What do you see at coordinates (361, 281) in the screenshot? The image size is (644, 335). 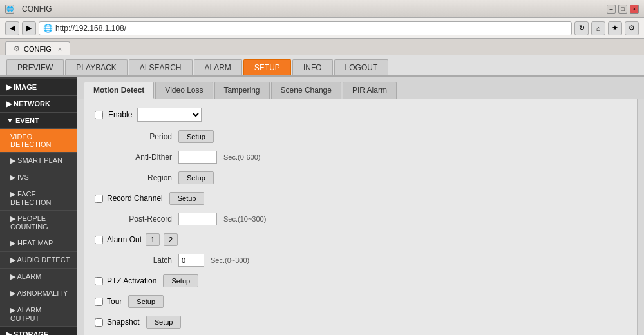 I see `ptz-row: PTZ Activation Setup` at bounding box center [361, 281].